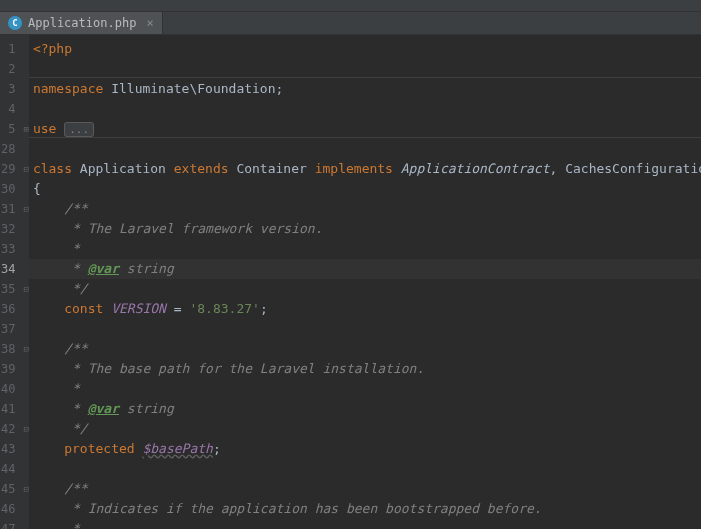  What do you see at coordinates (12, 469) in the screenshot?
I see `line-number: 44` at bounding box center [12, 469].